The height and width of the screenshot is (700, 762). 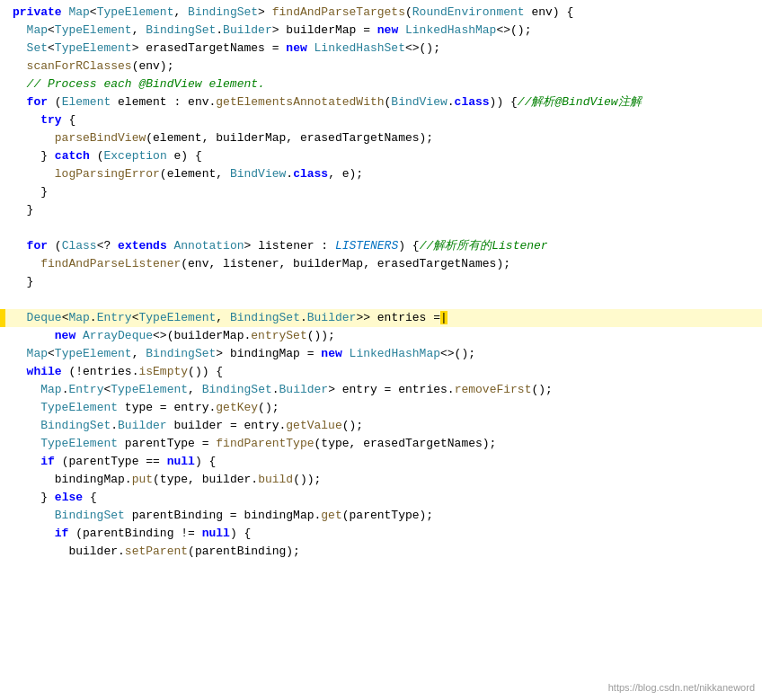 What do you see at coordinates (381, 552) in the screenshot?
I see `code-line: builder.setParent(parentBinding);` at bounding box center [381, 552].